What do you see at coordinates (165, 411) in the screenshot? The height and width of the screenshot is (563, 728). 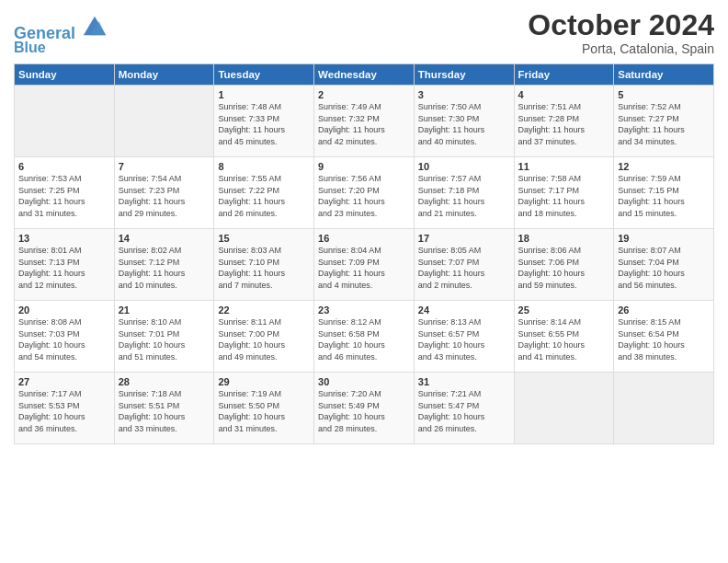 I see `day-info: Sunrise: 7:18 AM Sunset: 5:51 PM Dayligh…` at bounding box center [165, 411].